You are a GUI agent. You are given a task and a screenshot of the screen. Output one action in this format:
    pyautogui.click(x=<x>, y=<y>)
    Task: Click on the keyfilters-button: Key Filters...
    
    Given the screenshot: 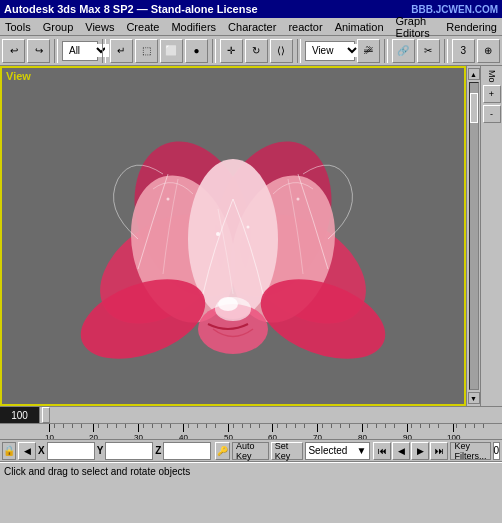 What is the action you would take?
    pyautogui.click(x=470, y=451)
    